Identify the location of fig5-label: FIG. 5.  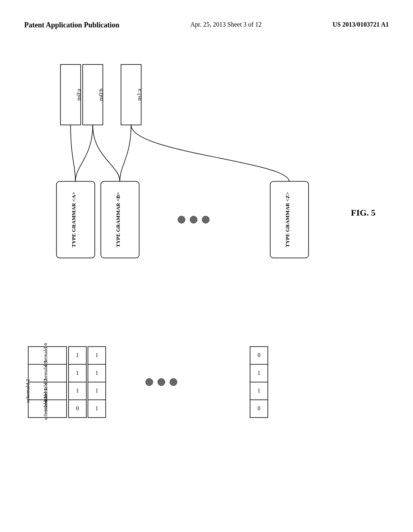
(363, 213).